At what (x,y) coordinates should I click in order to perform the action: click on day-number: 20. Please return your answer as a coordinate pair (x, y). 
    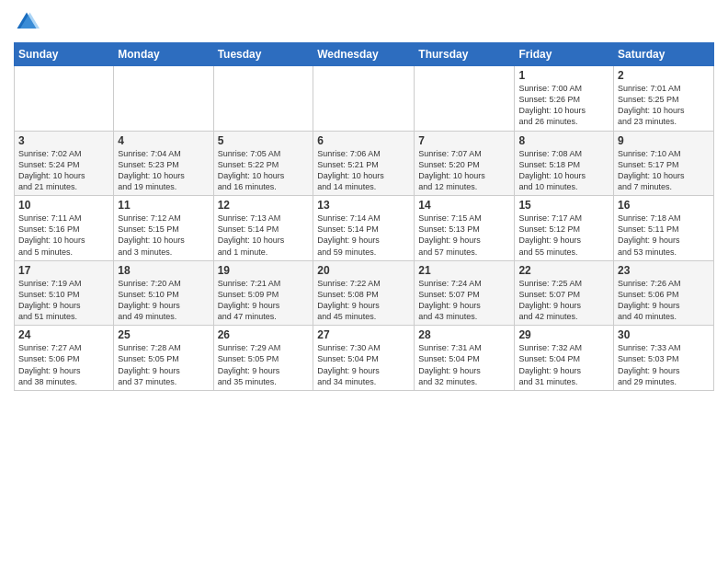
    Looking at the image, I should click on (364, 270).